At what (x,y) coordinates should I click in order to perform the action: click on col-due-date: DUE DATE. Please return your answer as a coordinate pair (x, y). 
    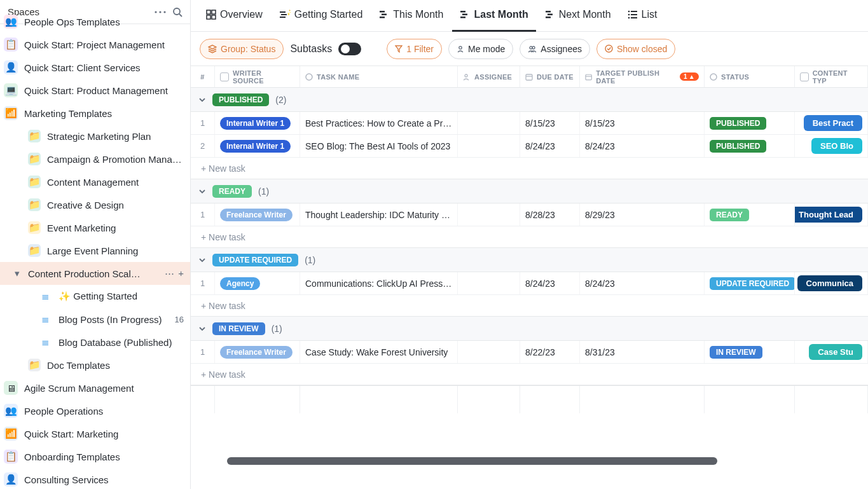
    Looking at the image, I should click on (550, 76).